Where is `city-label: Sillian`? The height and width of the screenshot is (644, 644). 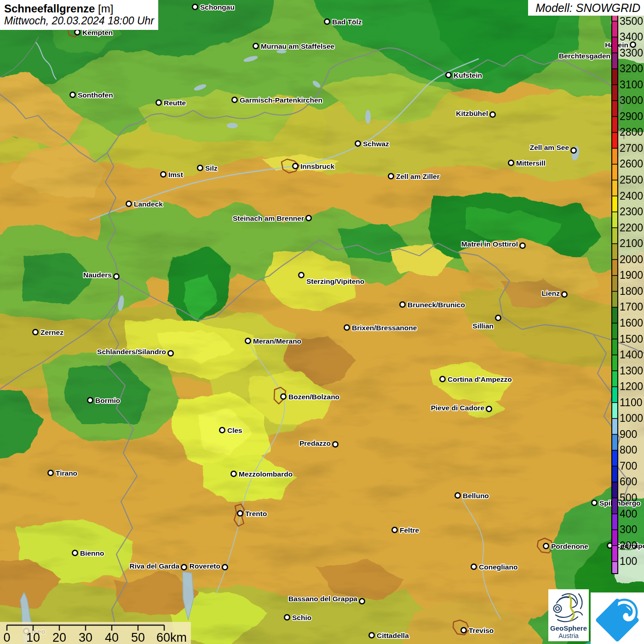
city-label: Sillian is located at coordinates (483, 326).